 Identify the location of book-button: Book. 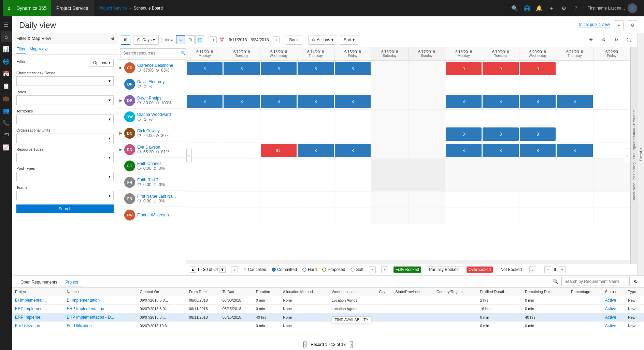
(294, 40).